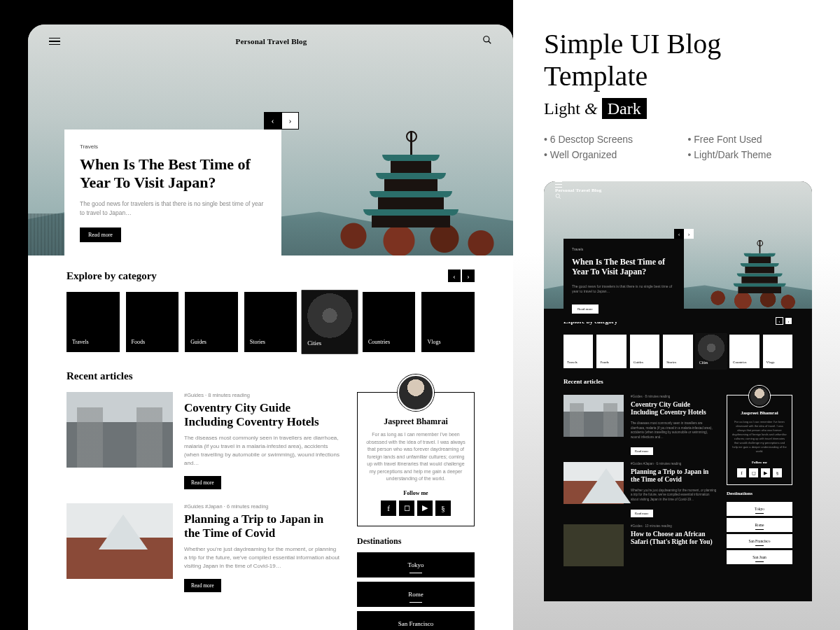  I want to click on hero-pager: ‹ ›, so click(281, 120).